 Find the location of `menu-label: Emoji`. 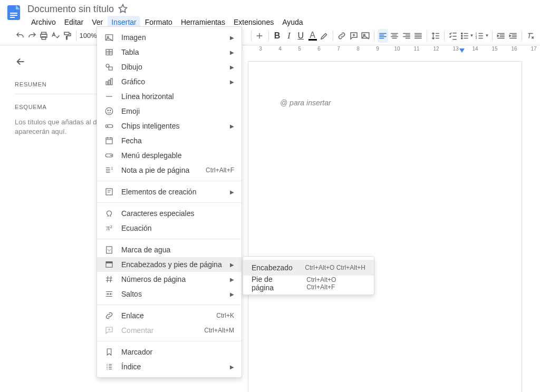

menu-label: Emoji is located at coordinates (178, 111).